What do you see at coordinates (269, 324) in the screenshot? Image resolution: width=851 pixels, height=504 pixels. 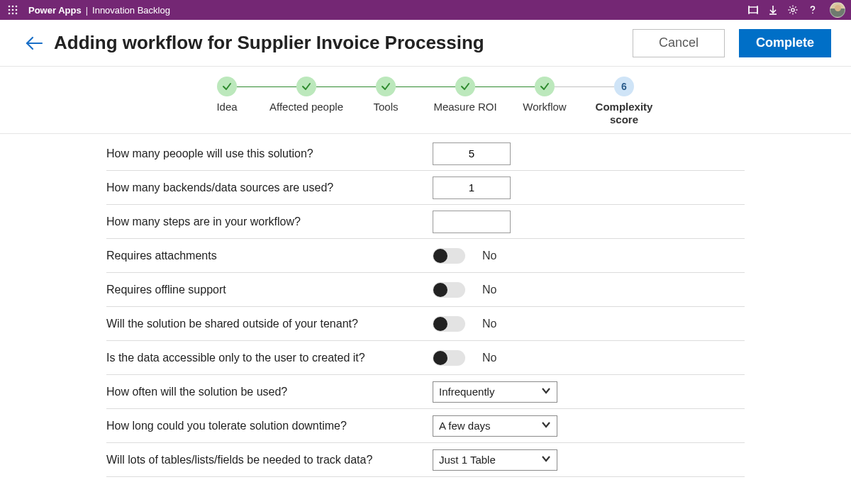 I see `question-label: Will the solution be shared outside of y…` at bounding box center [269, 324].